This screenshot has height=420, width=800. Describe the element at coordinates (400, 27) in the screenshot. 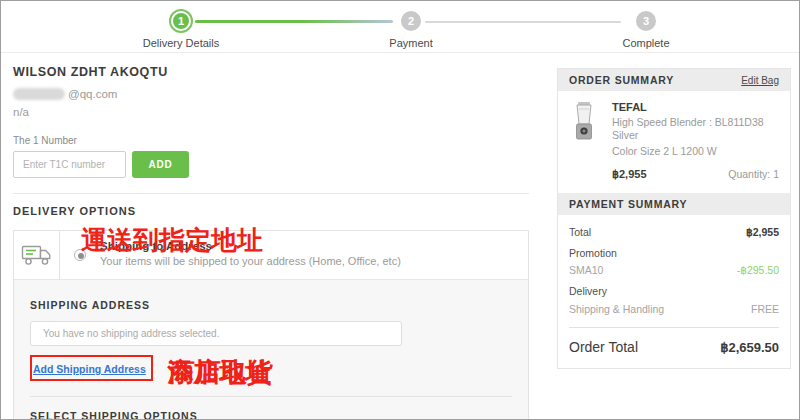

I see `checkout-progress-stepper: 1 Delivery Details 2 Payment 3 Complete` at that location.